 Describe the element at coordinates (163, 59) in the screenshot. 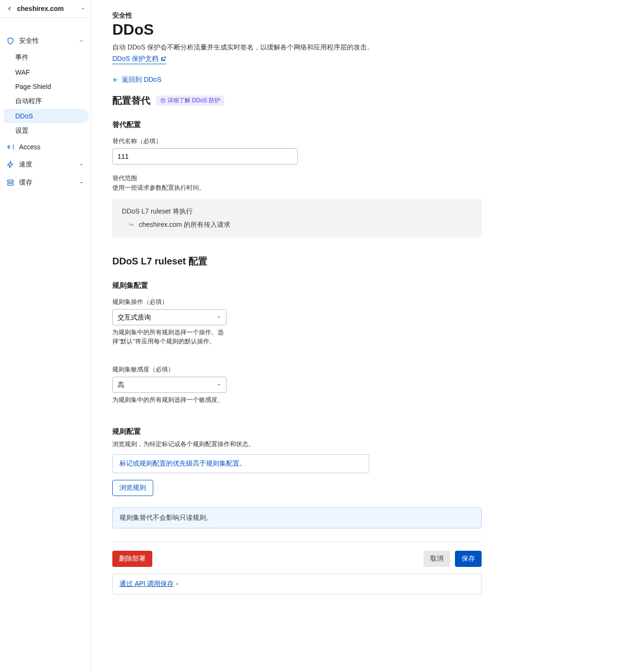

I see `external-link-icon` at that location.